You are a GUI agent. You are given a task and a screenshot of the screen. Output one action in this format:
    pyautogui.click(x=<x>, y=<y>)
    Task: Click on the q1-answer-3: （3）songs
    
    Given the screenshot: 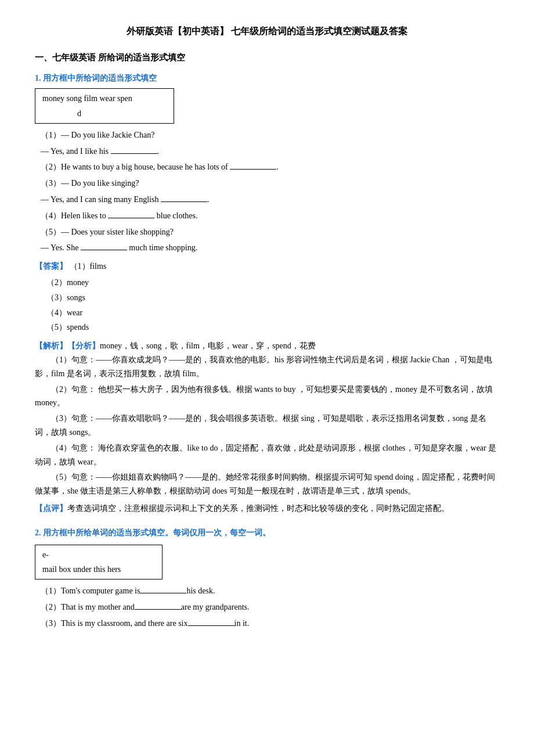 What is the action you would take?
    pyautogui.click(x=273, y=298)
    